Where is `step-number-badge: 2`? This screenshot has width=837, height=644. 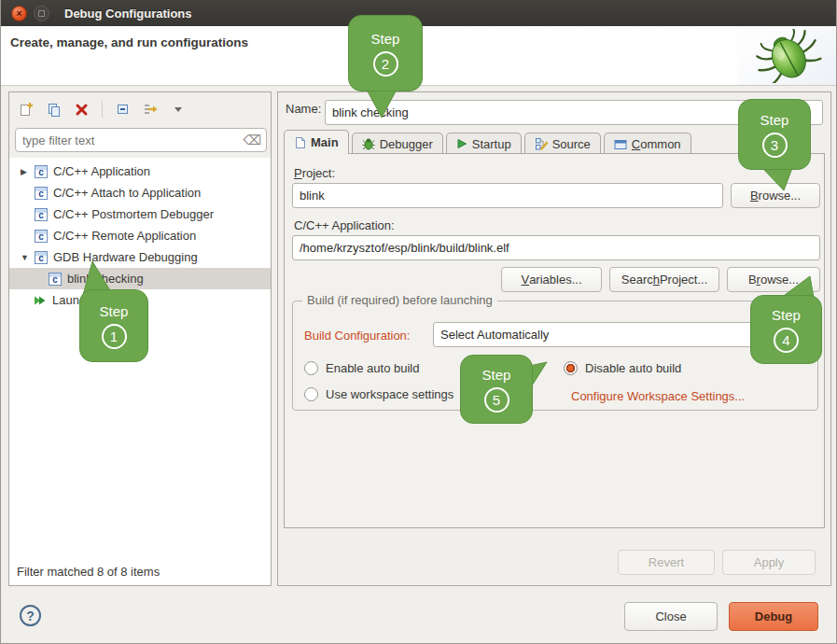 step-number-badge: 2 is located at coordinates (386, 63).